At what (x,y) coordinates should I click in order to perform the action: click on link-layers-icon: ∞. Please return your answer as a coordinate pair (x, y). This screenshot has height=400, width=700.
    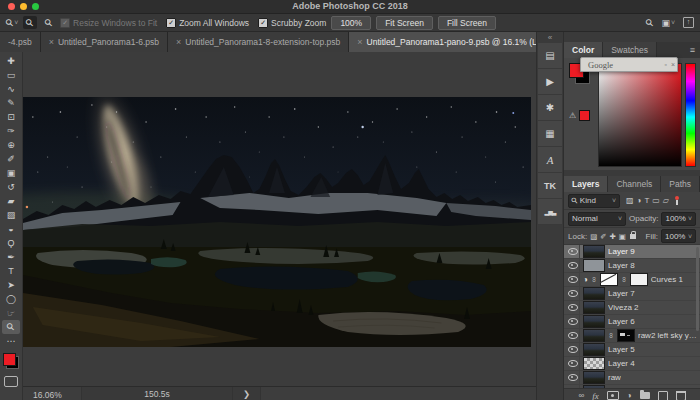
    Looking at the image, I should click on (581, 396).